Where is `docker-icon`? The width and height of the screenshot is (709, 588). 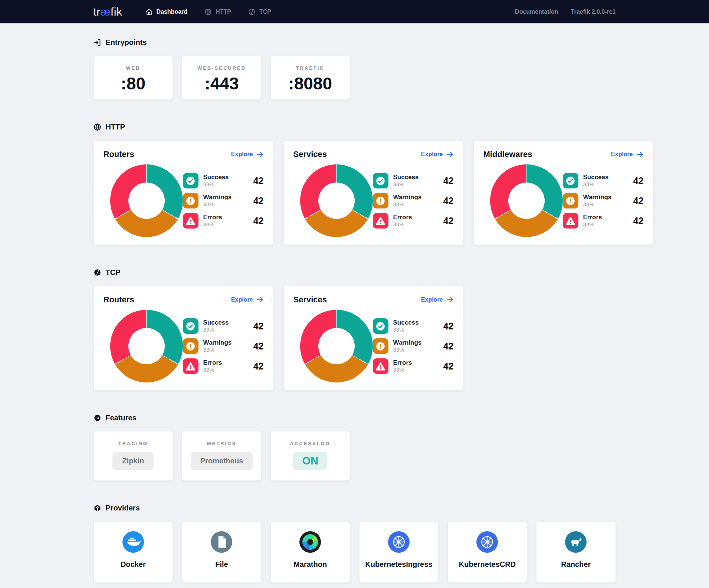
docker-icon is located at coordinates (133, 542).